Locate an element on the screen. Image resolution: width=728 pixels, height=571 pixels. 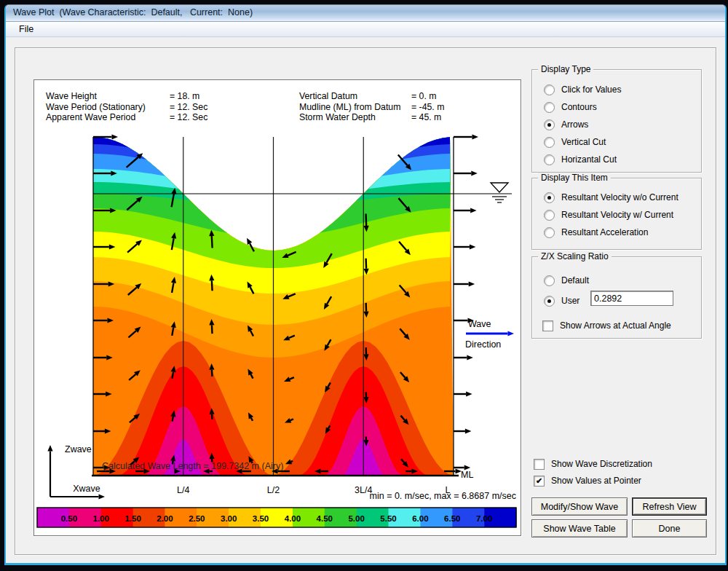
show-wave-table-button: Show Wave Table is located at coordinates (579, 529).